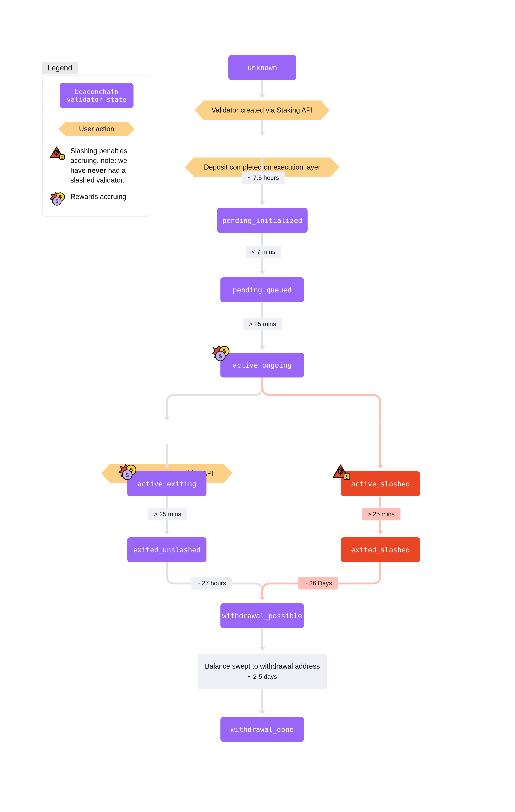 The height and width of the screenshot is (812, 515). What do you see at coordinates (168, 514) in the screenshot?
I see `time-gt-25-mins-2: > 25 mins` at bounding box center [168, 514].